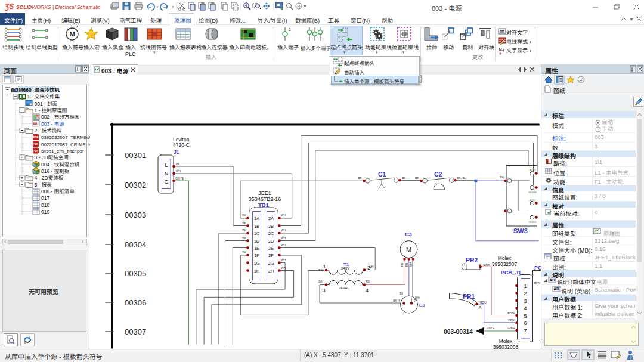 The height and width of the screenshot is (362, 644). I want to click on svg-text: 2, so click(525, 293).